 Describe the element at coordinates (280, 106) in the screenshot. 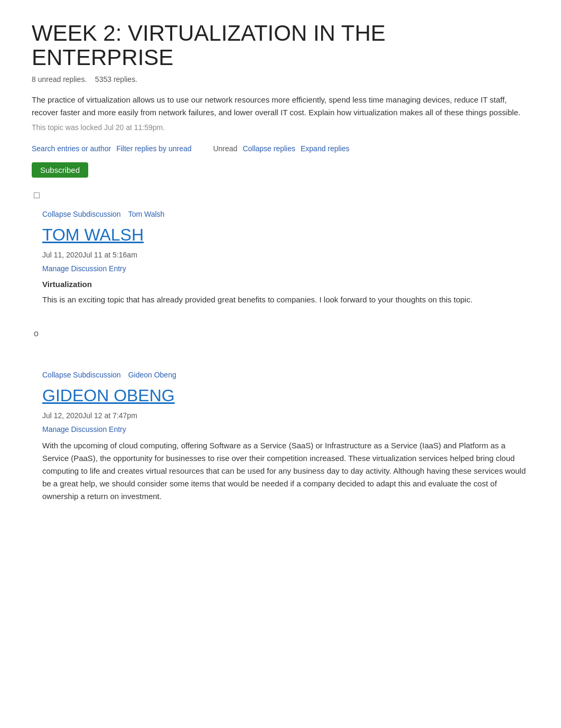

I see `topic-description: The practice of virtualization allows us…` at that location.